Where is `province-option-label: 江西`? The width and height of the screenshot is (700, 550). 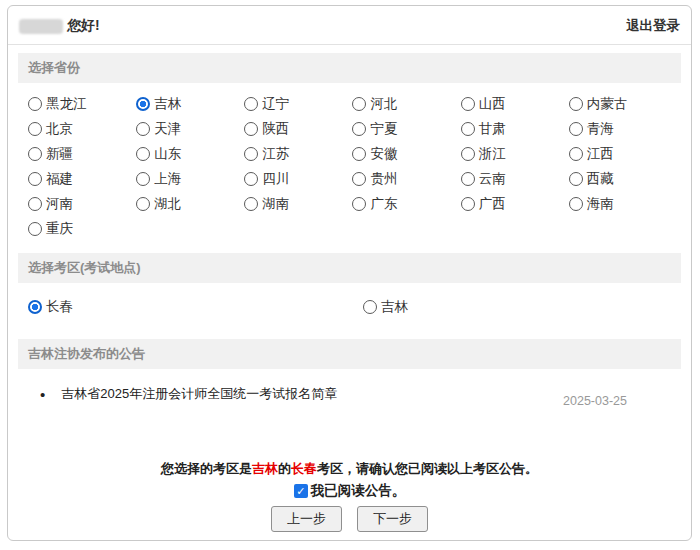
province-option-label: 江西 is located at coordinates (600, 154).